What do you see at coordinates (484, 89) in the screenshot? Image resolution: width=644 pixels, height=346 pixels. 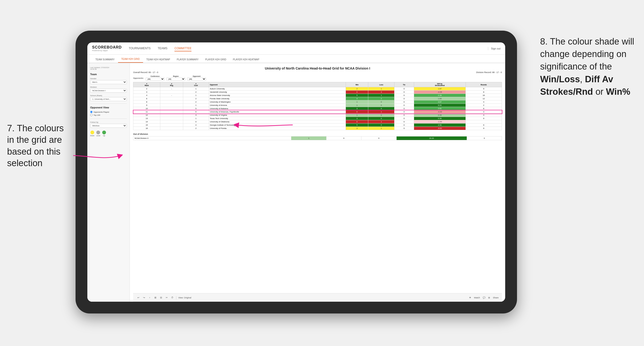 I see `cell-rounds: 9` at bounding box center [484, 89].